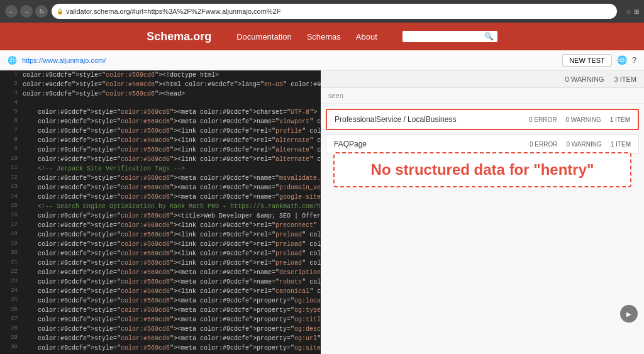 This screenshot has height=354, width=644. What do you see at coordinates (160, 187) in the screenshot?
I see `code-line: 13 color:#9cdcfe">style="color:#569cd6">…` at bounding box center [160, 187].